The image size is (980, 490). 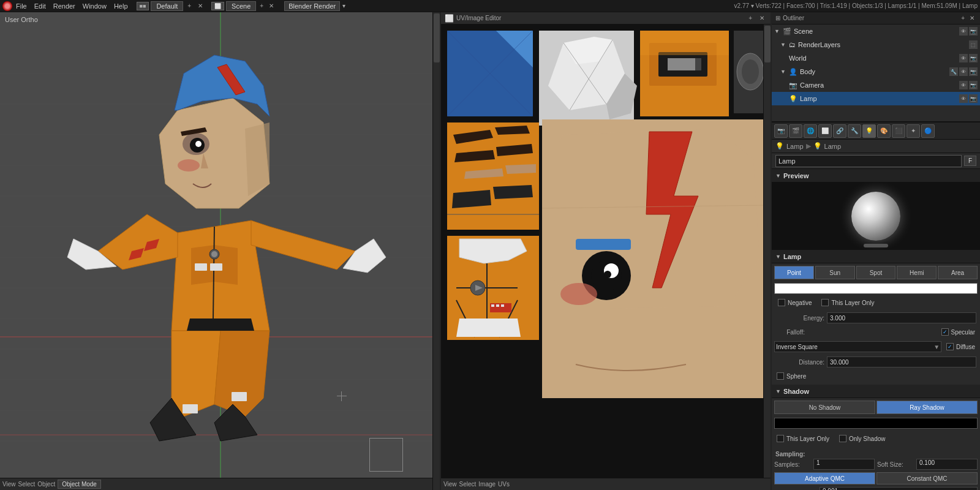 What do you see at coordinates (899, 131) in the screenshot?
I see `prop-texture-icon: ⬛` at bounding box center [899, 131].